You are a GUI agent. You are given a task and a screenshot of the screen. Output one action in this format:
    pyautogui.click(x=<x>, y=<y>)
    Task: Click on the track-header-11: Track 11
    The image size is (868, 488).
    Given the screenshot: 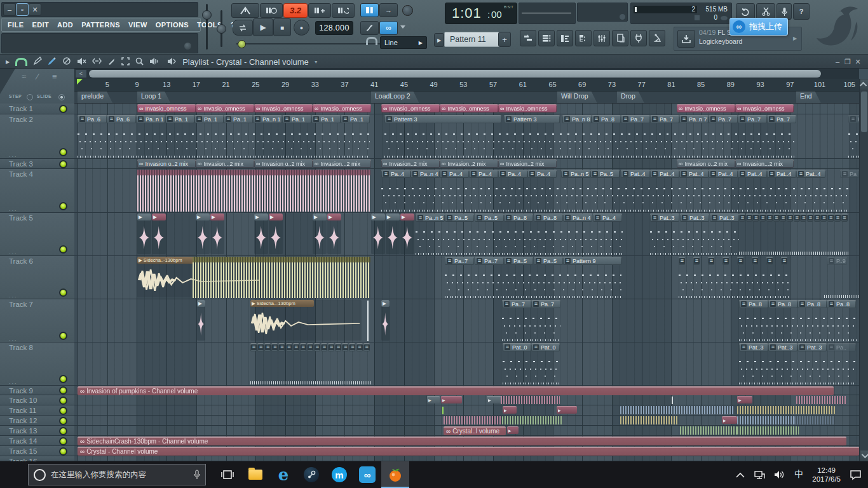 What is the action you would take?
    pyautogui.click(x=37, y=410)
    